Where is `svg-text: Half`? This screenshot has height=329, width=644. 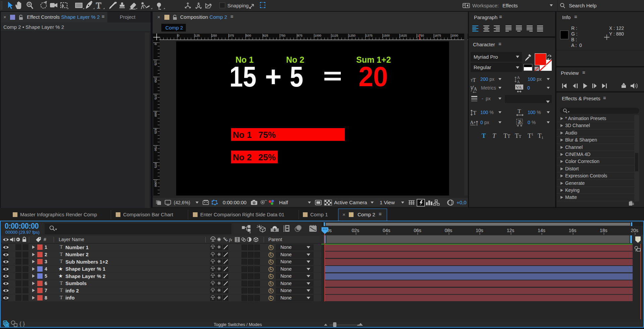
svg-text: Half is located at coordinates (284, 203).